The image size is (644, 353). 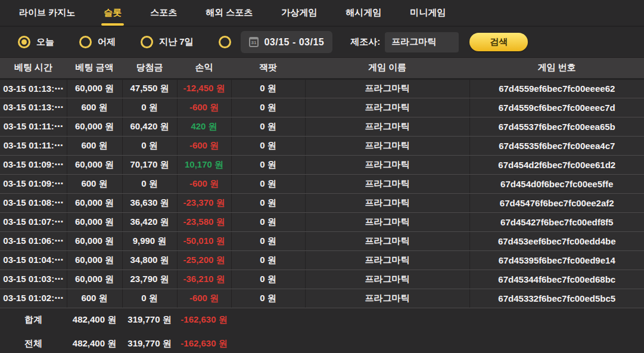 I want to click on radio-today: 오늘, so click(x=36, y=42).